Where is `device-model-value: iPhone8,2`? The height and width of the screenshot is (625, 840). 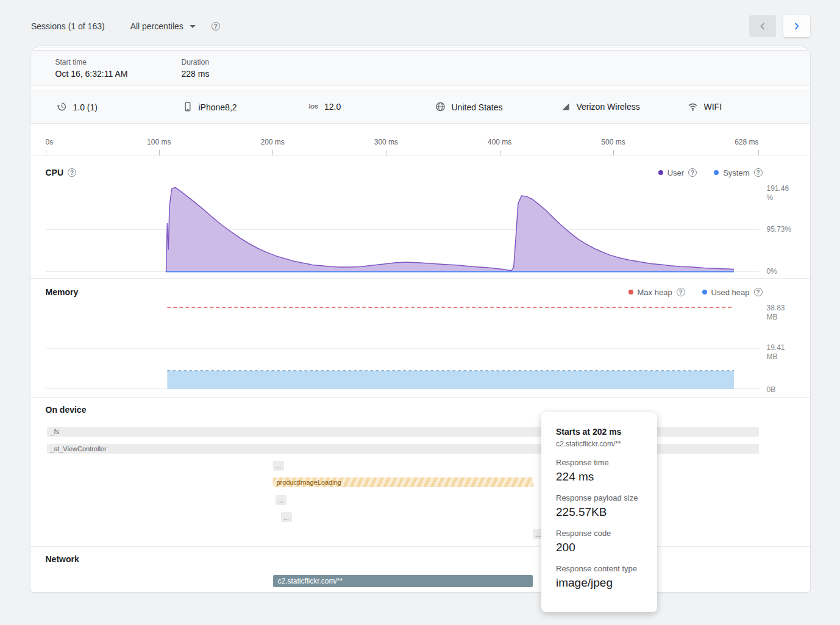 device-model-value: iPhone8,2 is located at coordinates (218, 107).